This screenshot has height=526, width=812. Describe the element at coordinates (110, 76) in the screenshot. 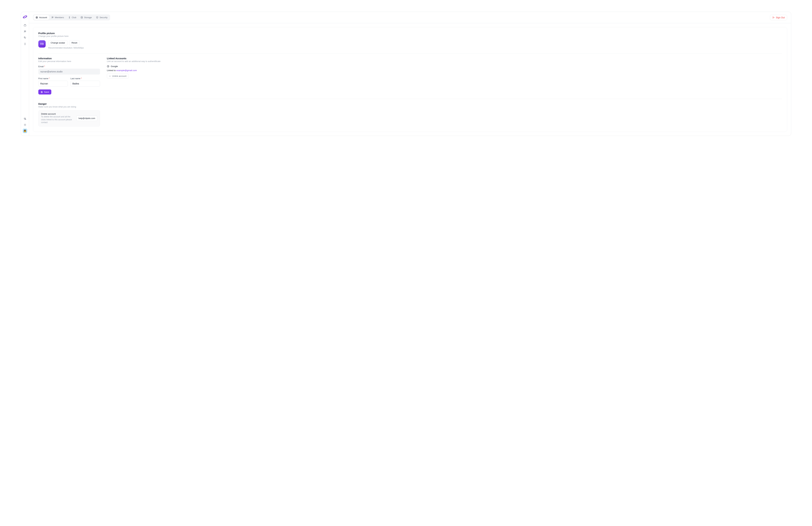

I see `close-icon` at that location.